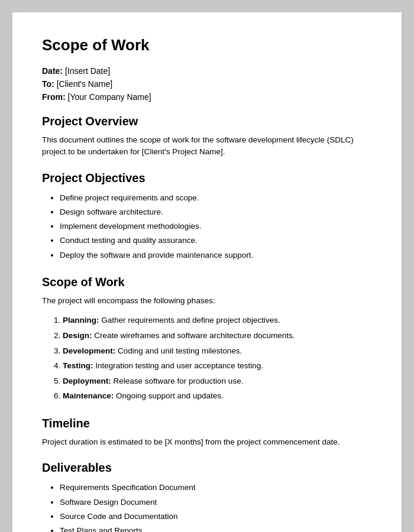 The image size is (414, 532). Describe the element at coordinates (218, 336) in the screenshot. I see `list-item: Design: Create wireframes and software a…` at that location.